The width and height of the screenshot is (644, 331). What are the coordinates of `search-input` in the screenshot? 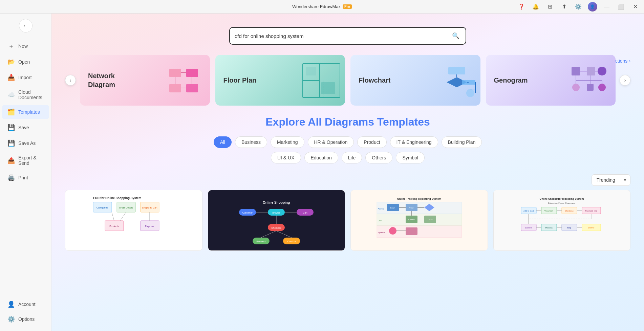 It's located at (339, 36).